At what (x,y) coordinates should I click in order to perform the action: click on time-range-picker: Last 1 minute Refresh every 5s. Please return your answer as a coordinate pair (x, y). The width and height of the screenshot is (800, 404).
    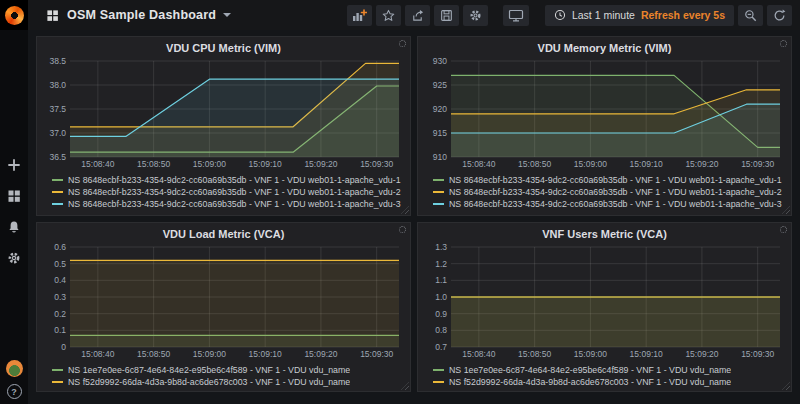
    Looking at the image, I should click on (640, 16).